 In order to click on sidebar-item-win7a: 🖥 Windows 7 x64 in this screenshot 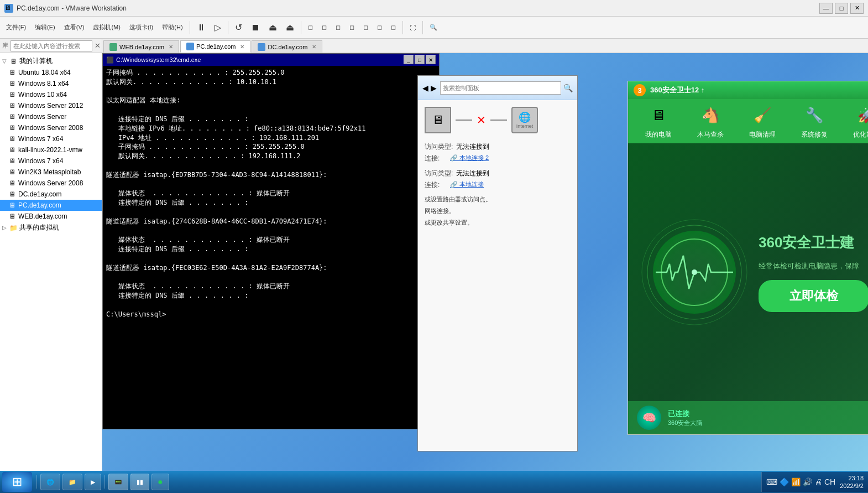, I will do `click(51, 139)`.